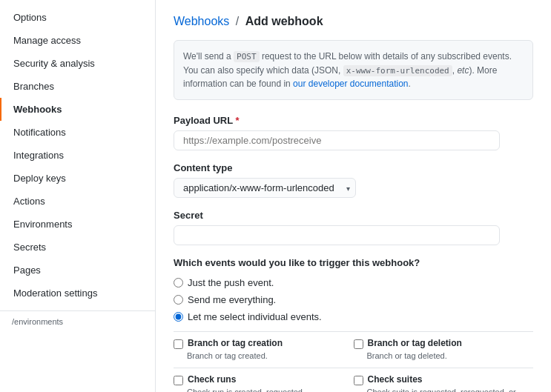 This screenshot has height=392, width=551. I want to click on event-desc-3: Check suite is requested, rerequested, o…, so click(441, 390).